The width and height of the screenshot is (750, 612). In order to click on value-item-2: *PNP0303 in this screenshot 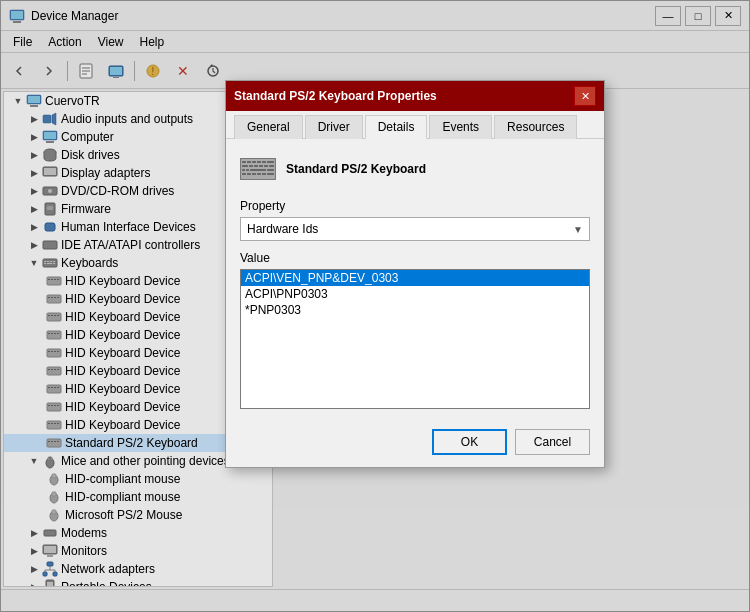, I will do `click(415, 310)`.